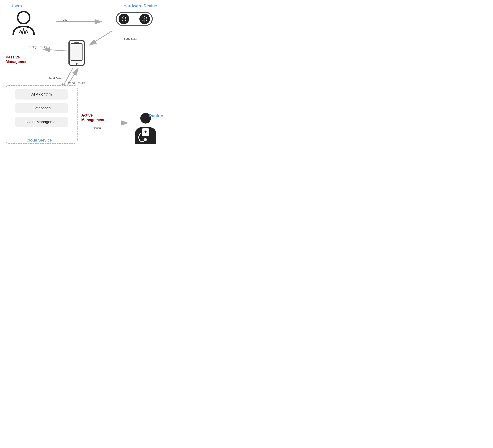 The width and height of the screenshot is (493, 448). Describe the element at coordinates (17, 59) in the screenshot. I see `passive-management-label: PassiveManagement` at that location.